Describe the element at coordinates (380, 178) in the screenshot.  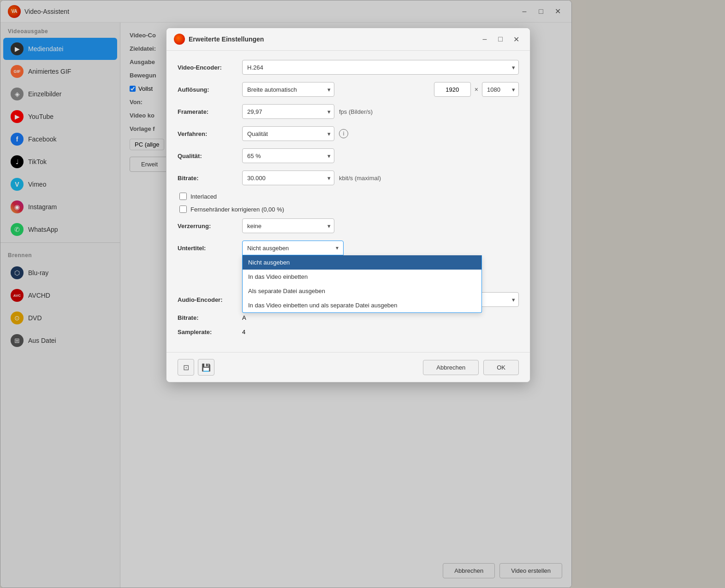
I see `bitrate-inner-row: 30.000 kbit/s (maximal)` at that location.